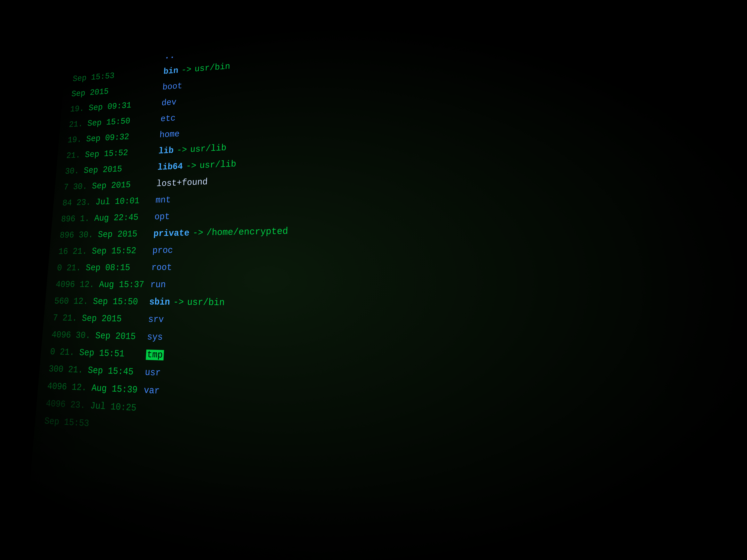  Describe the element at coordinates (170, 56) in the screenshot. I see `dir-name-dotdot: ..` at that location.